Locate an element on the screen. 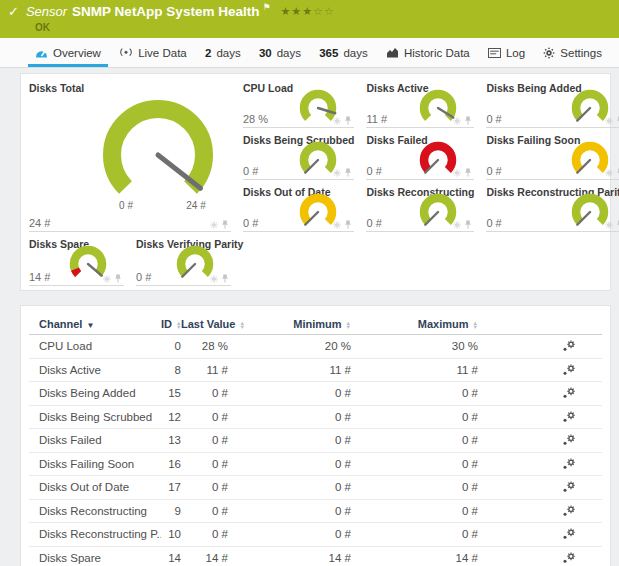 The width and height of the screenshot is (619, 566). flag-icon: ⚑ is located at coordinates (266, 7).